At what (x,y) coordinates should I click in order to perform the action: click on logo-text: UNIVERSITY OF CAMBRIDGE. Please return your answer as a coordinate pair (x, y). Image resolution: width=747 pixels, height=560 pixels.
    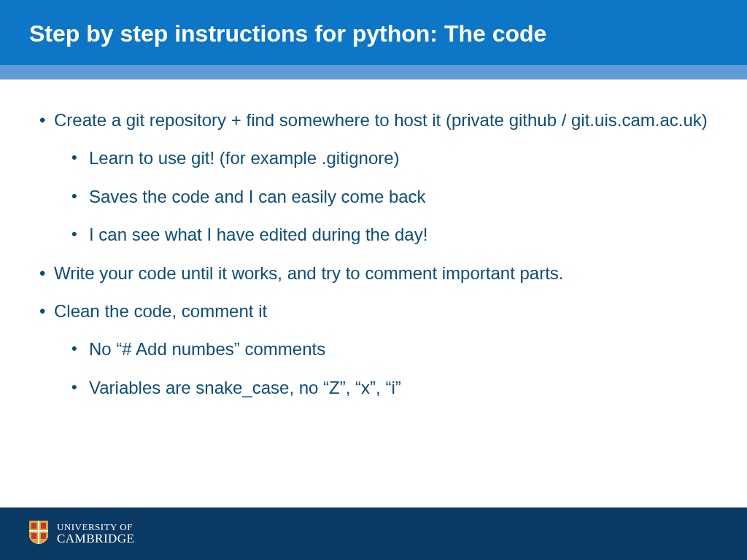
    Looking at the image, I should click on (96, 534).